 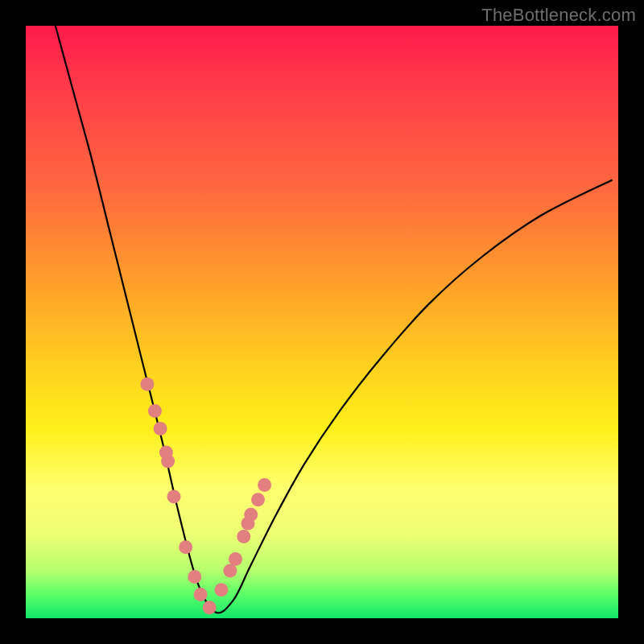 I want to click on sample-markers, so click(x=206, y=496).